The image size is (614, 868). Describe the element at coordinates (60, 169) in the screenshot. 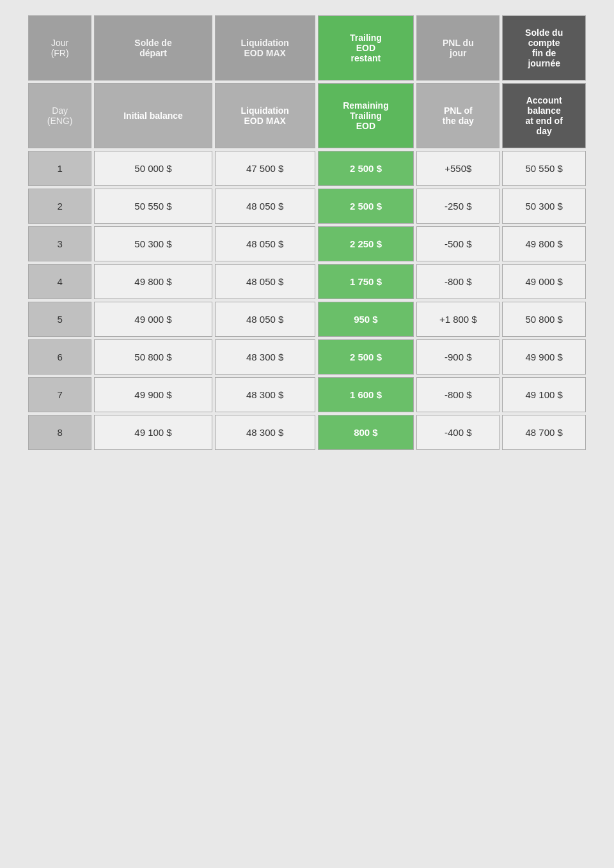

I see `row-1-col-1: 1` at that location.